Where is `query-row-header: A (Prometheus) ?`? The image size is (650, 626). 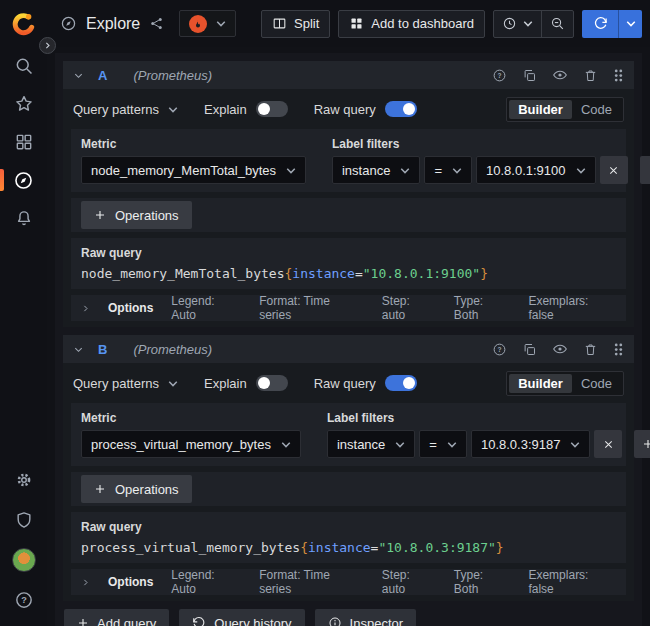 query-row-header: A (Prometheus) ? is located at coordinates (348, 75).